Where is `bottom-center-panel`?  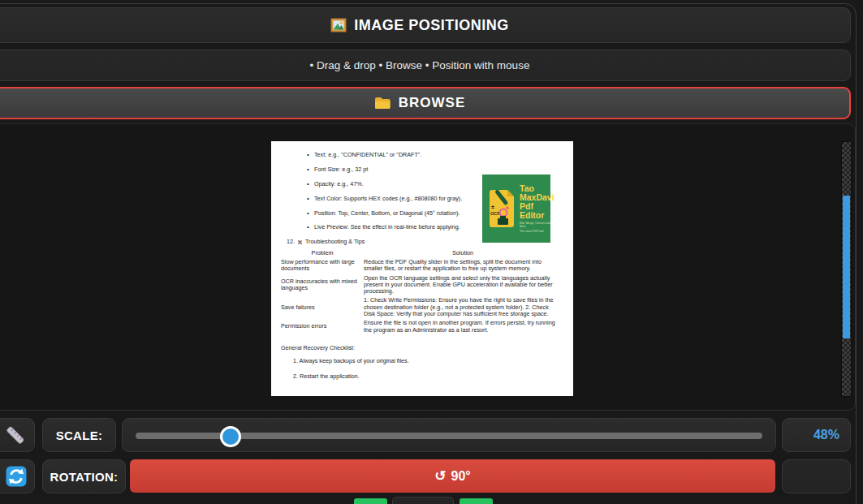 bottom-center-panel is located at coordinates (423, 500).